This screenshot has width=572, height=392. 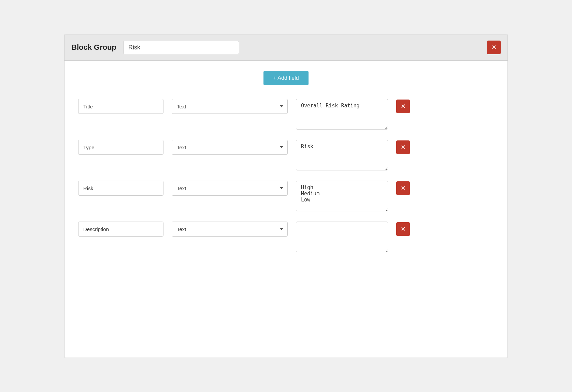 I want to click on block-group-label: Block Group, so click(x=94, y=47).